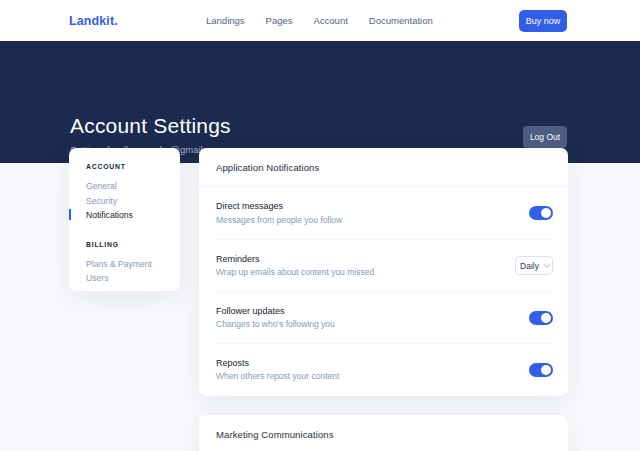 This screenshot has width=640, height=451. I want to click on card-title: Marketing Communications, so click(275, 434).